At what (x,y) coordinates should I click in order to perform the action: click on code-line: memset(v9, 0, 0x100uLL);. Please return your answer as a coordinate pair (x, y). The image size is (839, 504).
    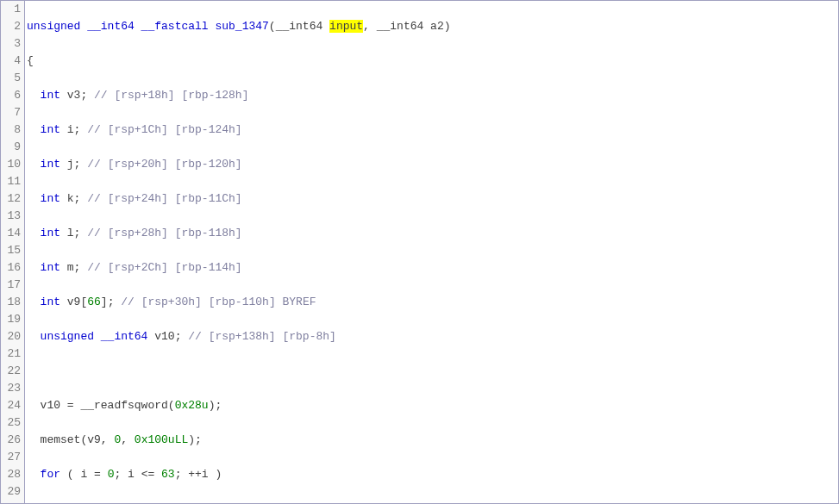
    Looking at the image, I should click on (433, 440).